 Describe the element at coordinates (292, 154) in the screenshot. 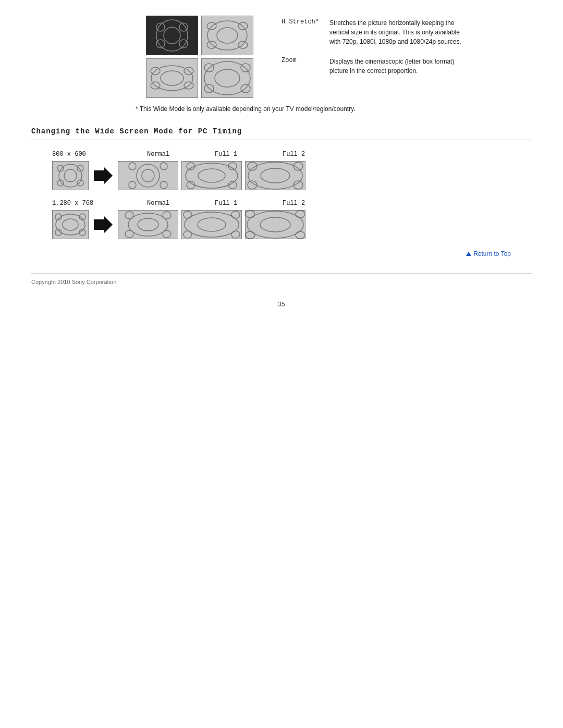

I see `pc-row-800x600-labels: 800 x 600 Normal Full 1 Full 2` at that location.